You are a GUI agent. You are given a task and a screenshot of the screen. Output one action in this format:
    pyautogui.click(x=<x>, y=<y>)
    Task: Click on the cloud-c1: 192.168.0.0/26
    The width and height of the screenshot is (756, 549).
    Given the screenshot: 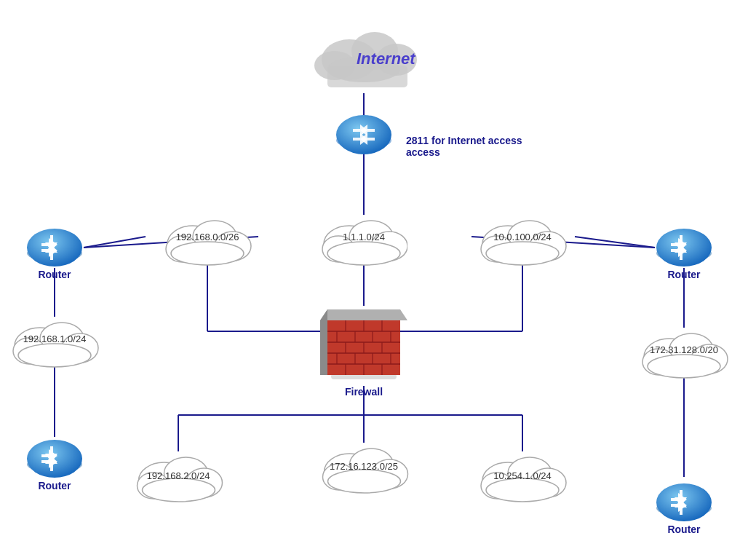 What is the action you would take?
    pyautogui.click(x=208, y=243)
    